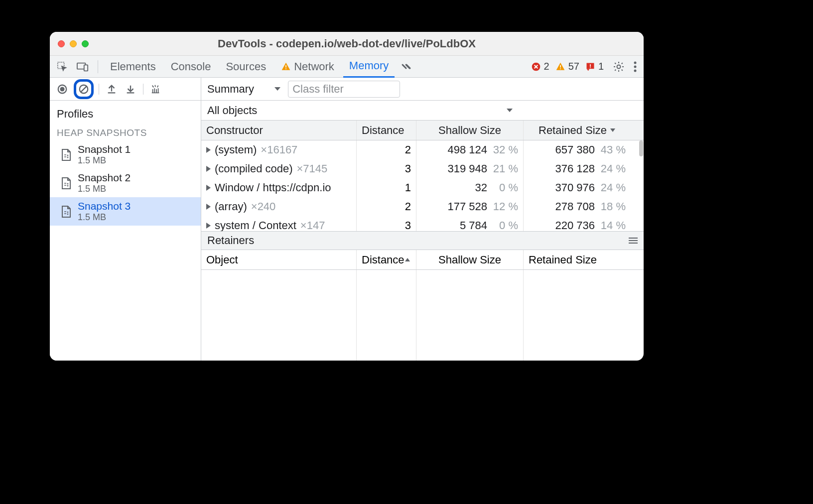 Image resolution: width=813 pixels, height=504 pixels. I want to click on traffic-lights, so click(73, 44).